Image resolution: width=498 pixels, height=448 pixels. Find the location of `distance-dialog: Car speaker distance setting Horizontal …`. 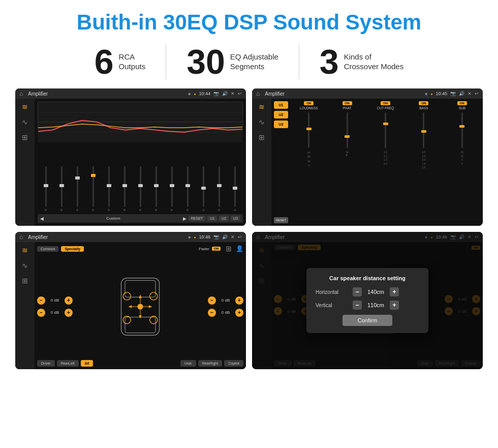

distance-dialog: Car speaker distance setting Horizontal … is located at coordinates (367, 301).